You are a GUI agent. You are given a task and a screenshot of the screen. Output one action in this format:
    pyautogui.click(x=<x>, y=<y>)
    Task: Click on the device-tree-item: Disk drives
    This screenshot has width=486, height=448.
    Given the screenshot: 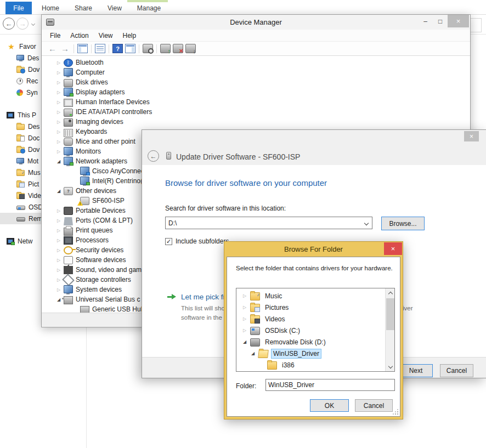 What is the action you would take?
    pyautogui.click(x=256, y=82)
    